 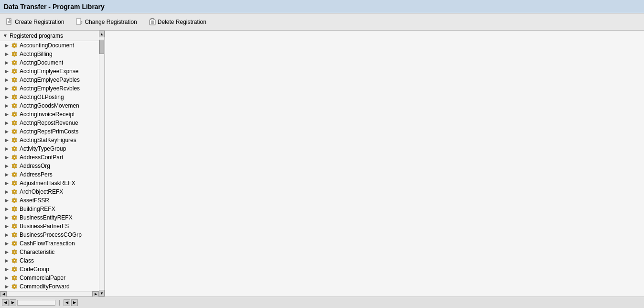 I want to click on tree-item: ▶ BuildingREFX, so click(x=50, y=209).